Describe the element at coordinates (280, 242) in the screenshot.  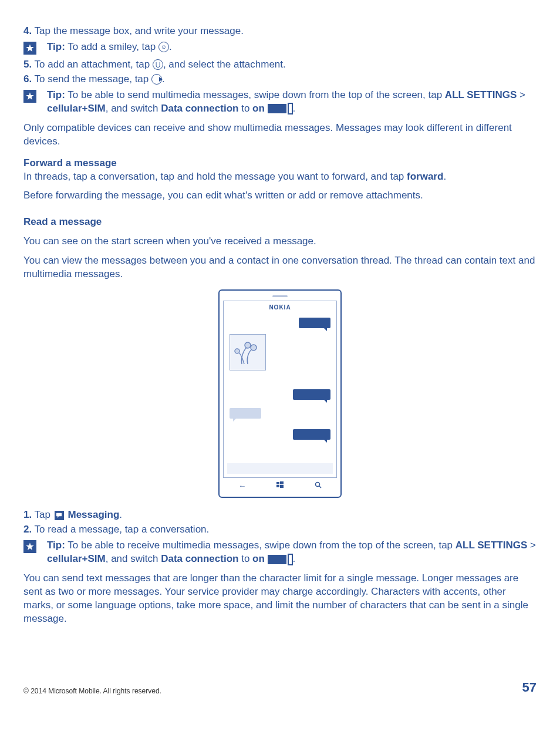
I see `read-p1: You can see on the start screen when you…` at that location.